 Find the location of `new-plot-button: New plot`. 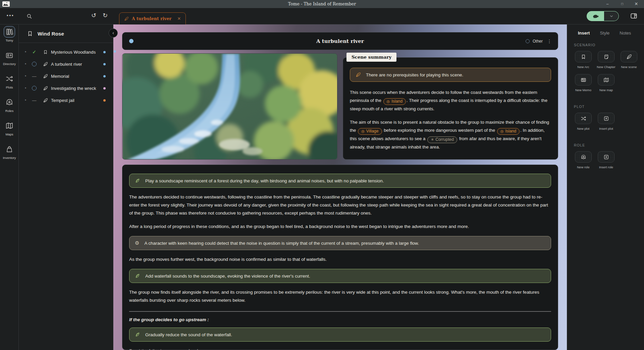

new-plot-button: New plot is located at coordinates (583, 121).